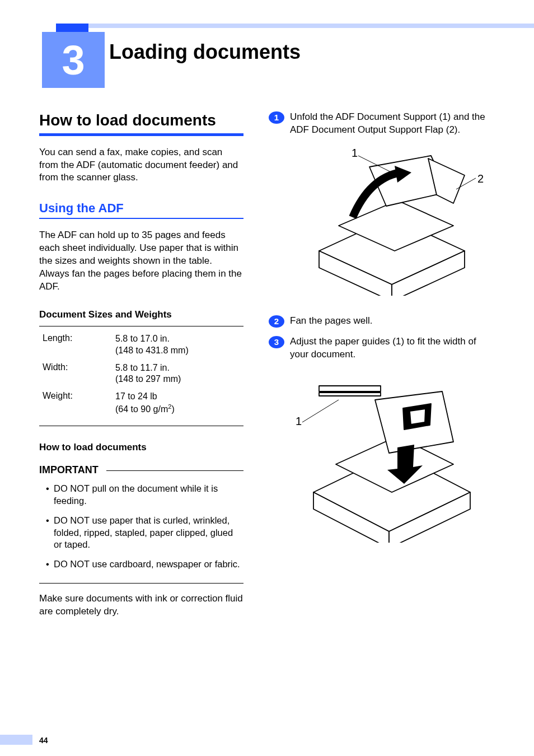  What do you see at coordinates (381, 348) in the screenshot?
I see `step-3: 3 Adjust the paper guides (1) to fit the…` at bounding box center [381, 348].